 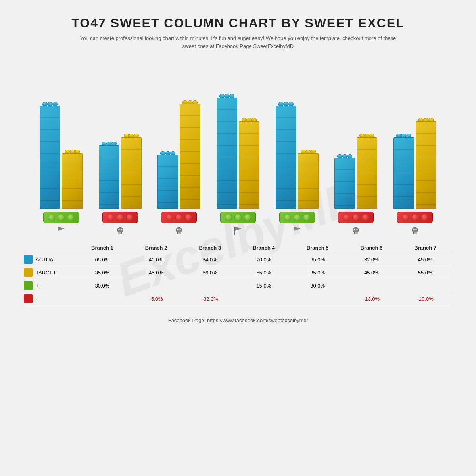 I want to click on table-row-minus: --5.0%-32.0%-13.0%-10.0%, so click(x=238, y=299).